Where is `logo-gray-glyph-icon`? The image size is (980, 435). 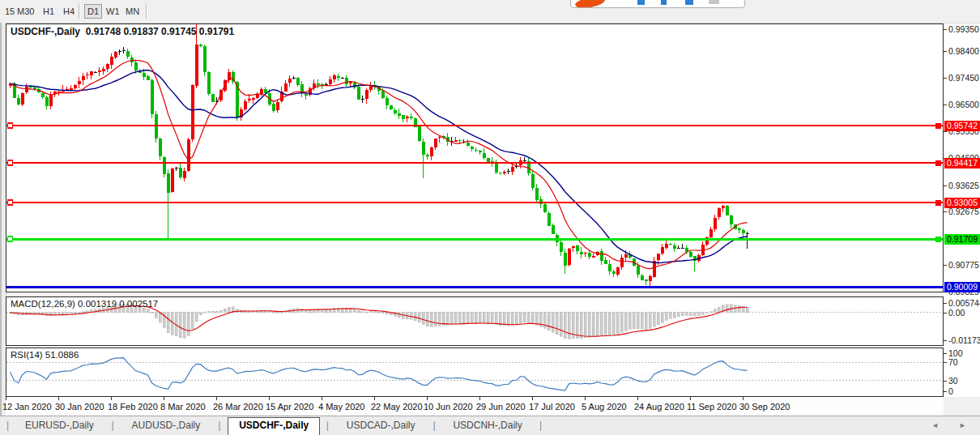 logo-gray-glyph-icon is located at coordinates (714, 2).